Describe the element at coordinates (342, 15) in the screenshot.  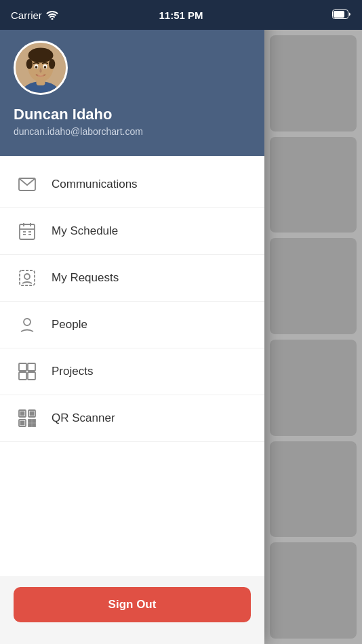
I see `battery-indicator` at that location.